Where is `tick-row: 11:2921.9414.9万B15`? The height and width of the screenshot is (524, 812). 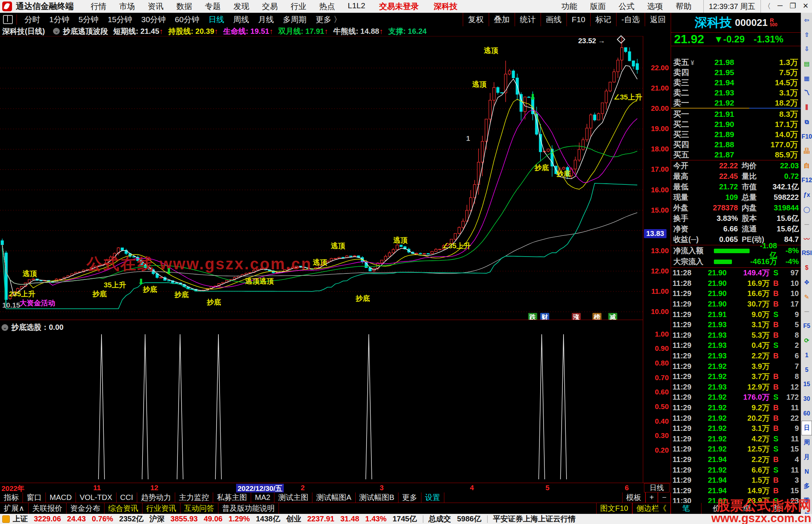
tick-row: 11:2921.9414.9万B15 is located at coordinates (736, 491).